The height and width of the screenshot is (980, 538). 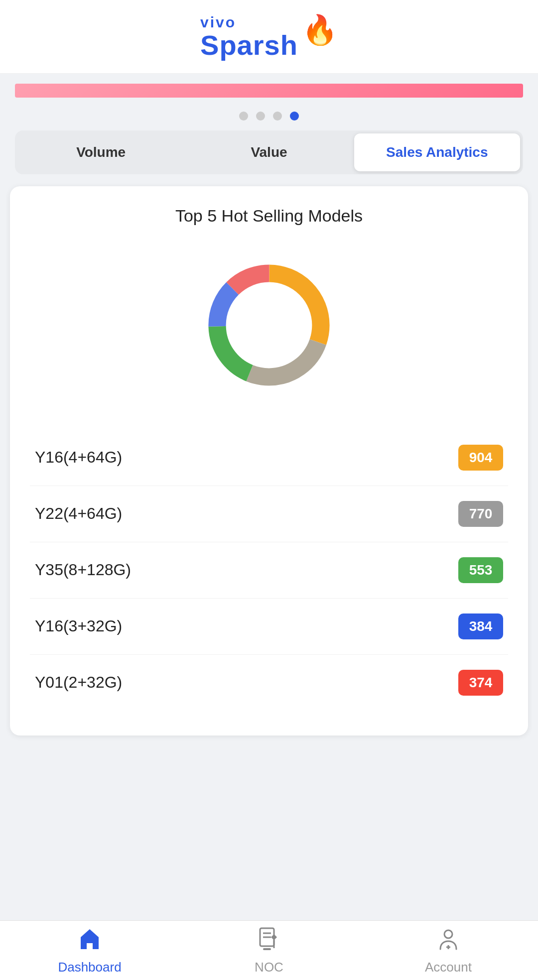 What do you see at coordinates (481, 458) in the screenshot?
I see `model-value-1: 904` at bounding box center [481, 458].